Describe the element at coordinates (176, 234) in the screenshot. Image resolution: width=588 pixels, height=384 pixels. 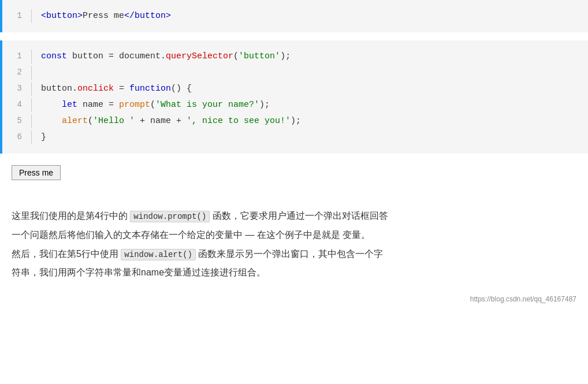
I see `explanation-text-2a: 一个问题然后将他们输入的文本存储在一个给定的变量中 — 在这个例子中是就是` at that location.